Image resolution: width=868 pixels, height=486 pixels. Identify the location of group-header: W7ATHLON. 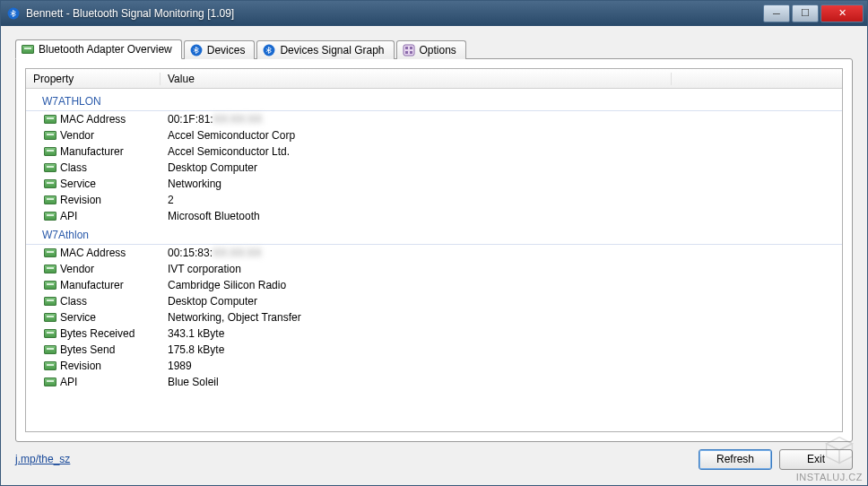
(434, 102).